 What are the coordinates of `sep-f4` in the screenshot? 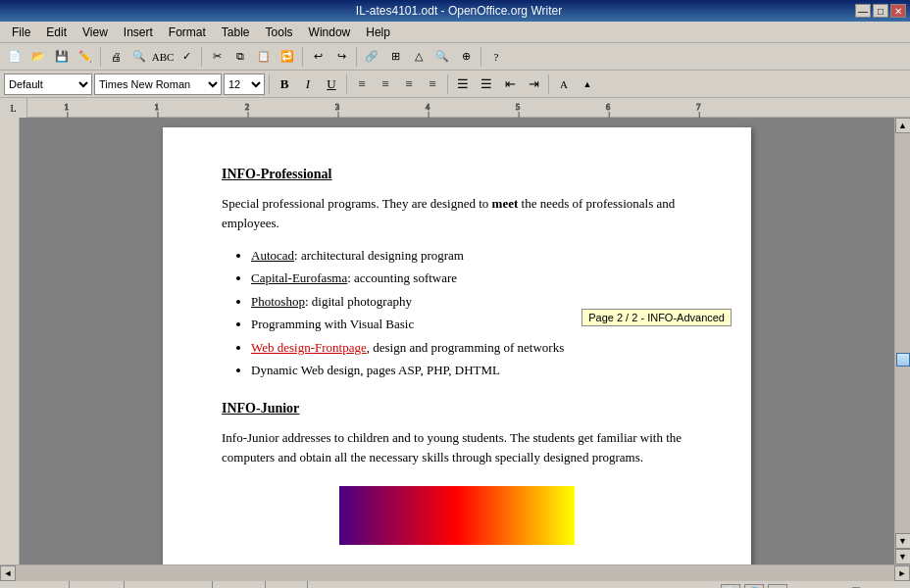 It's located at (549, 84).